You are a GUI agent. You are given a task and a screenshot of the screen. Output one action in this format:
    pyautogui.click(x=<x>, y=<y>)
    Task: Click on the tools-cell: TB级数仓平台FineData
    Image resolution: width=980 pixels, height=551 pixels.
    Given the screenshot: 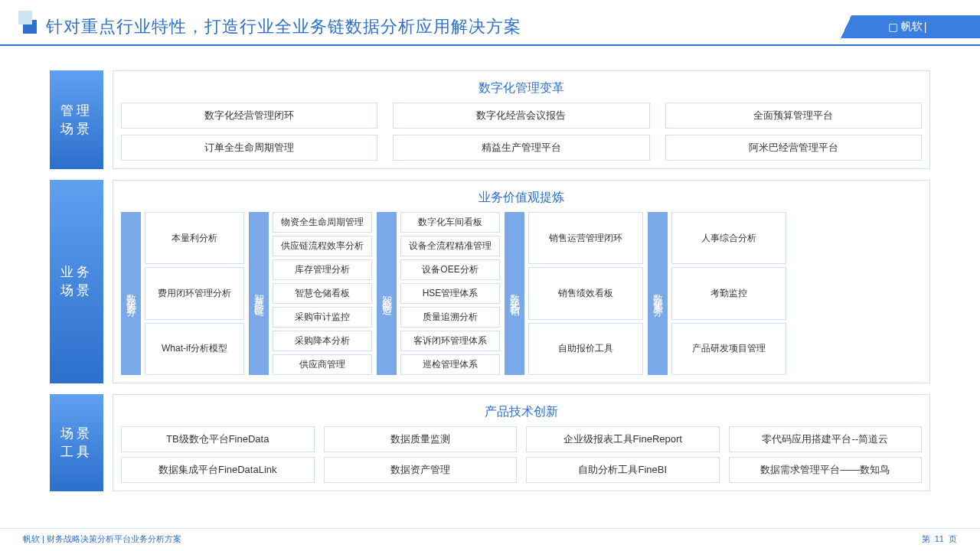 What is the action you would take?
    pyautogui.click(x=217, y=439)
    